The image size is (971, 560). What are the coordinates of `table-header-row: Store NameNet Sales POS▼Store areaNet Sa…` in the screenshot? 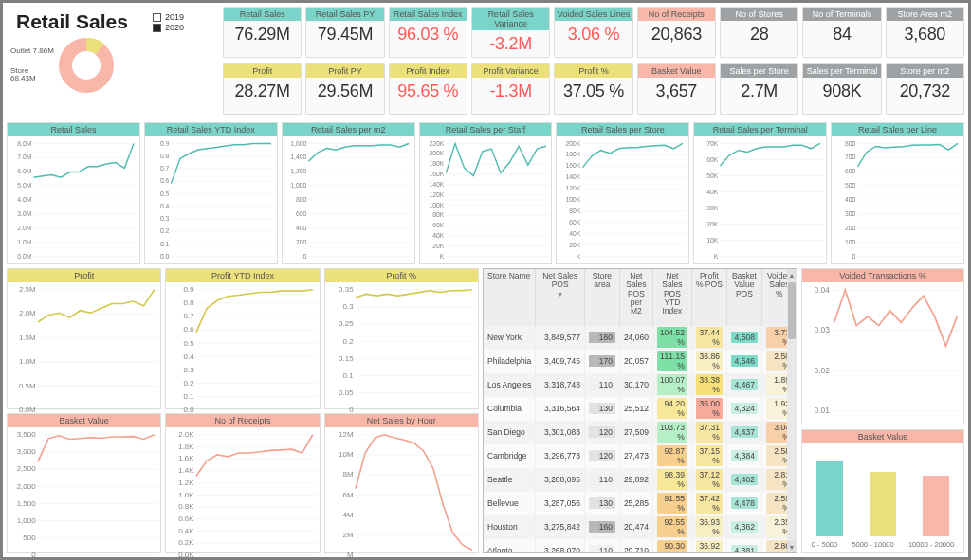 It's located at (635, 298).